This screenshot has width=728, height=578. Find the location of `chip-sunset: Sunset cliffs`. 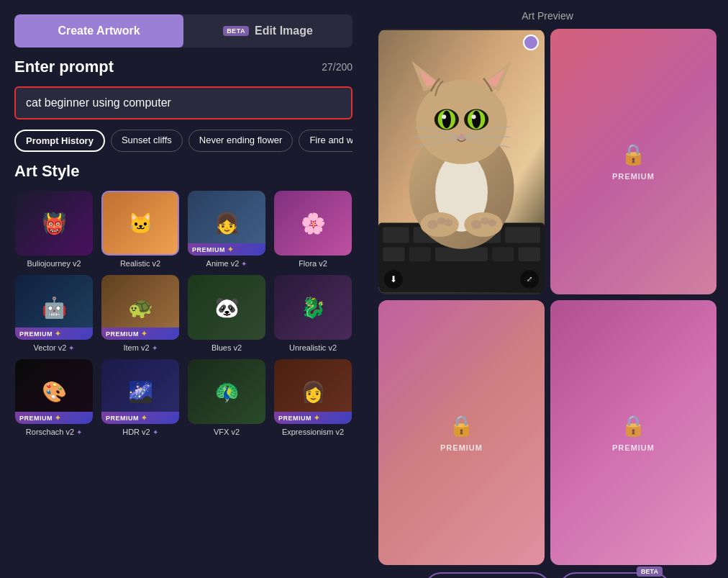

chip-sunset: Sunset cliffs is located at coordinates (147, 141).